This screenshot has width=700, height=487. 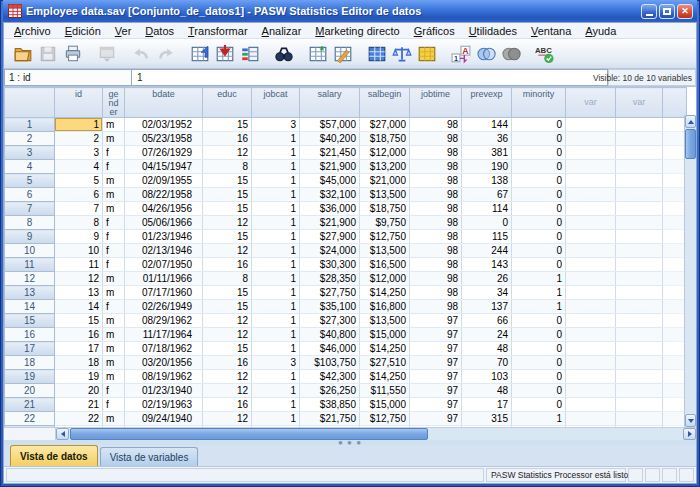 What do you see at coordinates (330, 279) in the screenshot?
I see `cell-salary: $28,350` at bounding box center [330, 279].